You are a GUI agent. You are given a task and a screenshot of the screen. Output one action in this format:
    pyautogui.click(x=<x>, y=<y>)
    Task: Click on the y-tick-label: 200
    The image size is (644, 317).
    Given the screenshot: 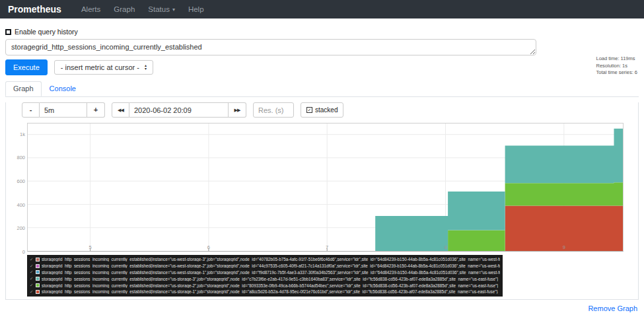 What is the action you would take?
    pyautogui.click(x=21, y=229)
    